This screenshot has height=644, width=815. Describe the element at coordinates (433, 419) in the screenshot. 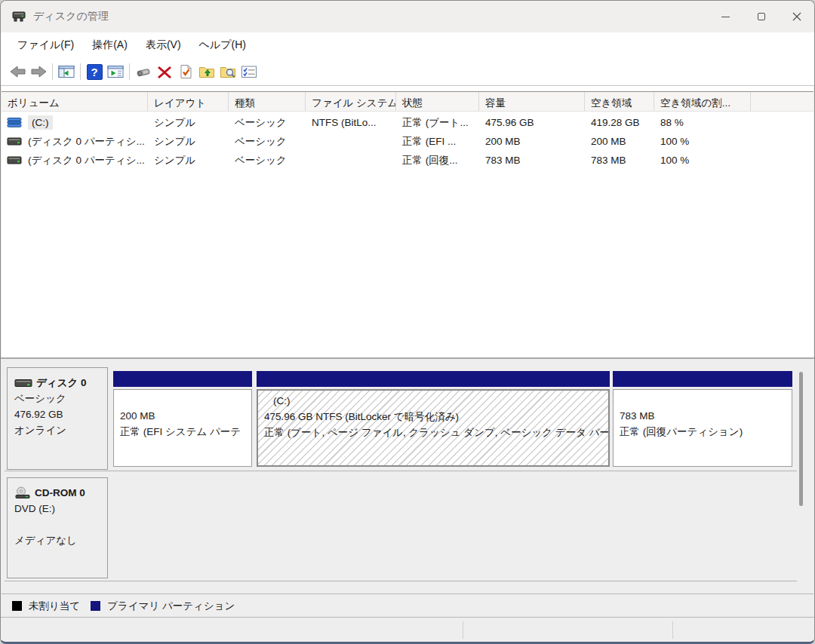

I see `partition-c-selected: (C:) 475.96 GB NTFS (BitLocker で暗号化済み) 正…` at that location.